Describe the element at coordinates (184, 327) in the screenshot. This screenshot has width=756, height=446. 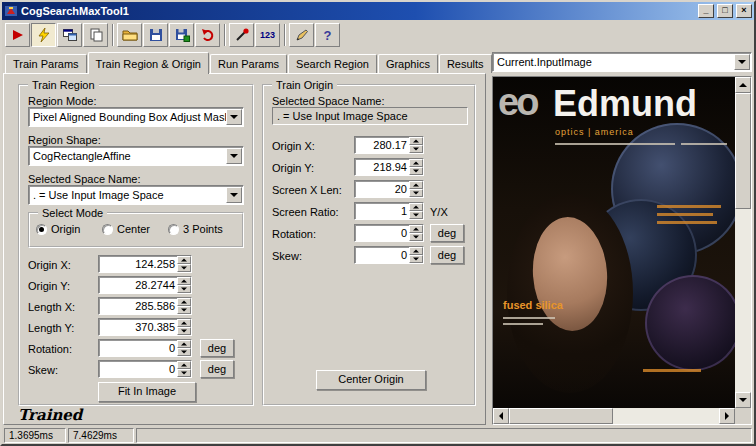
I see `length-y-spinner` at that location.